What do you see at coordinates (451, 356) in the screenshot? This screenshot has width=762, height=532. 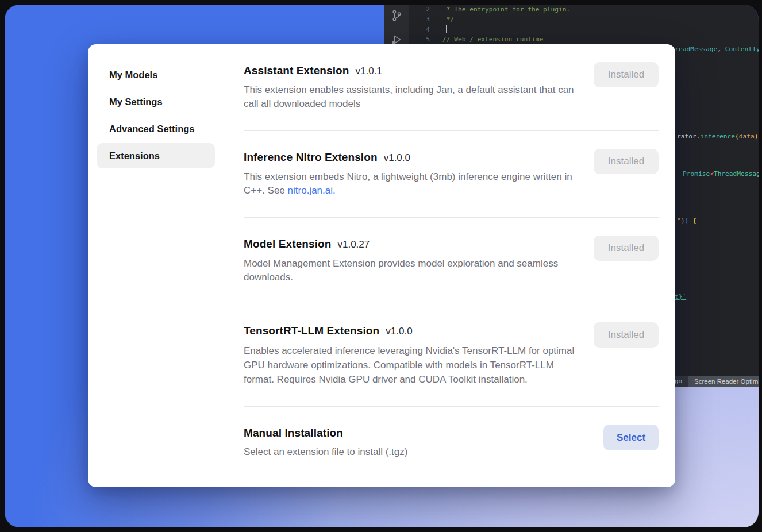 I see `extension-row-tensorrt: TensortRT-LLM Extension v1.0.0 Enables a…` at bounding box center [451, 356].